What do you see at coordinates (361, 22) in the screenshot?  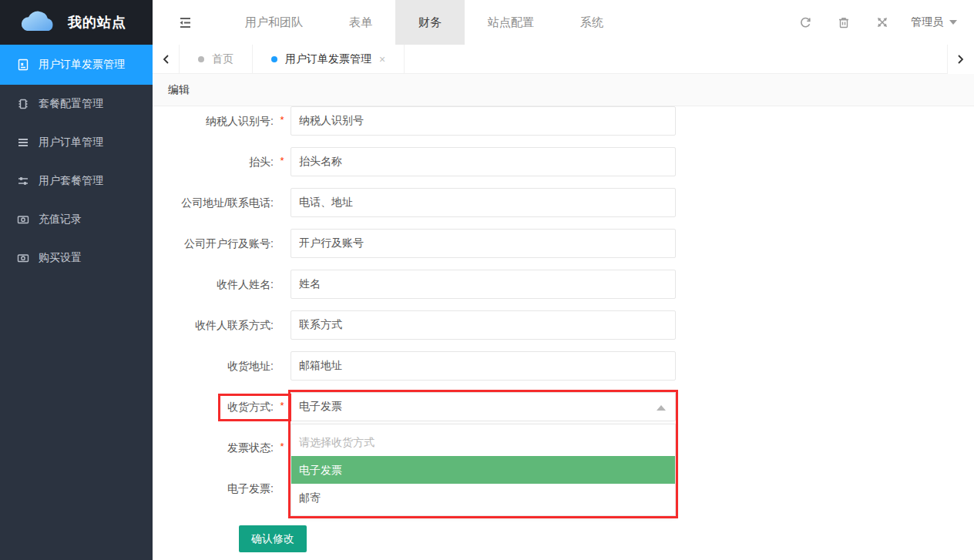 I see `nav-item-forms: 表单` at bounding box center [361, 22].